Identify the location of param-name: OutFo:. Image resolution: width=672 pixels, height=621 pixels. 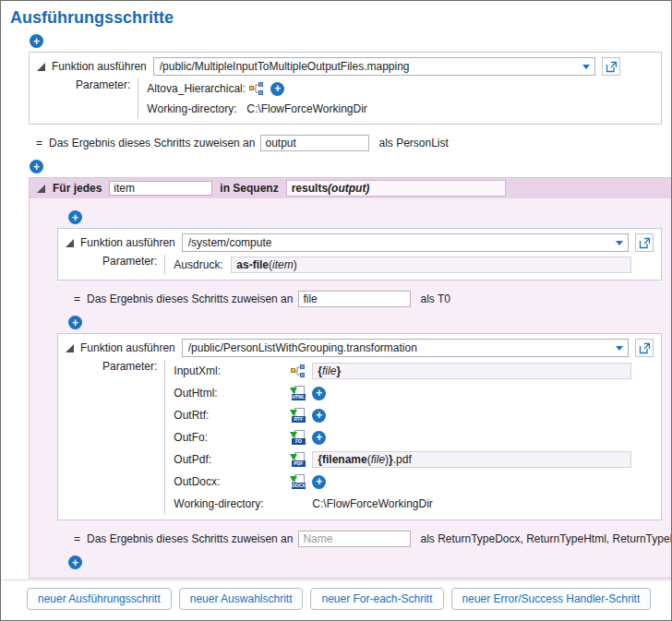
(228, 437).